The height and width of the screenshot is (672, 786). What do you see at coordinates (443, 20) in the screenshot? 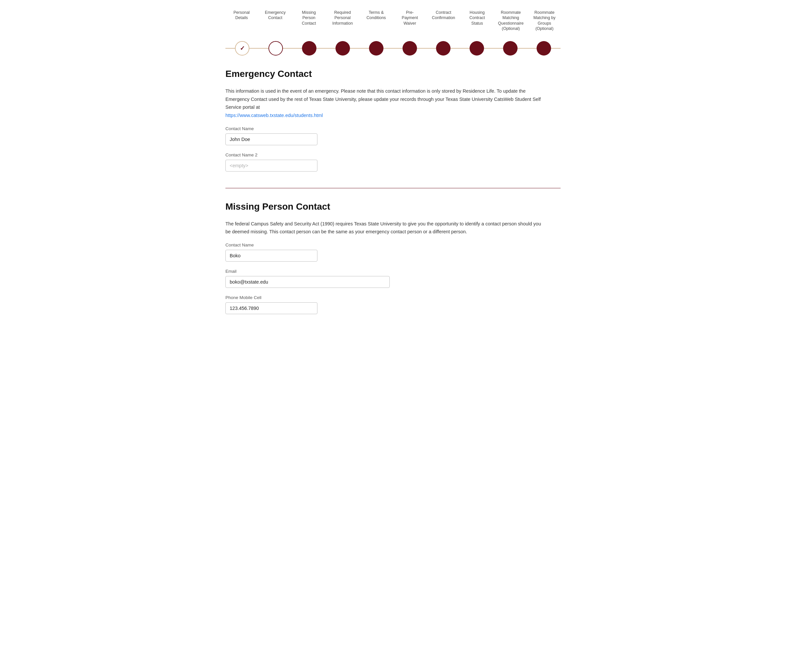
I see `step-contract: ContractConfirmation` at bounding box center [443, 20].